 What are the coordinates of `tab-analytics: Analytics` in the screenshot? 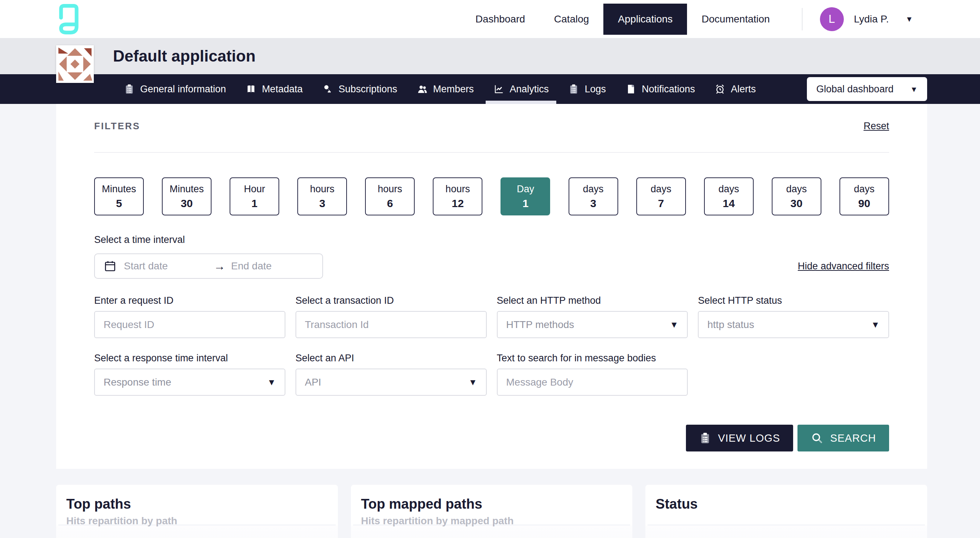 It's located at (521, 89).